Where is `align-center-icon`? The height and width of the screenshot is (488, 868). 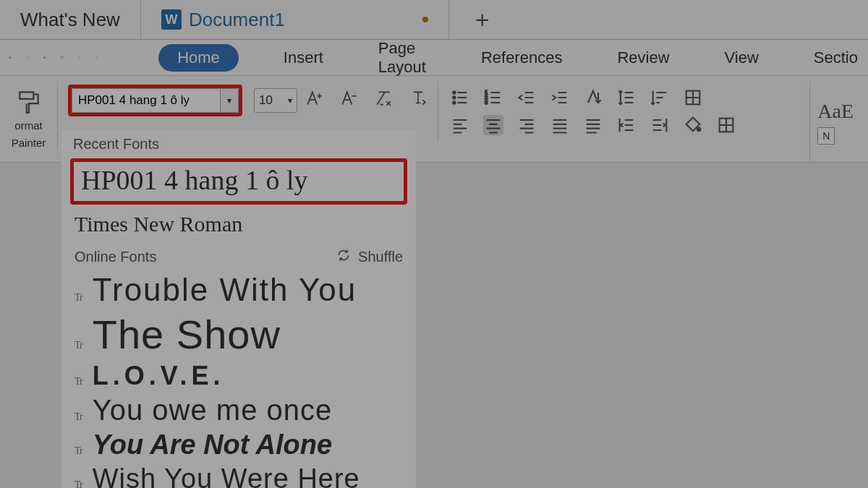
align-center-icon is located at coordinates (493, 125).